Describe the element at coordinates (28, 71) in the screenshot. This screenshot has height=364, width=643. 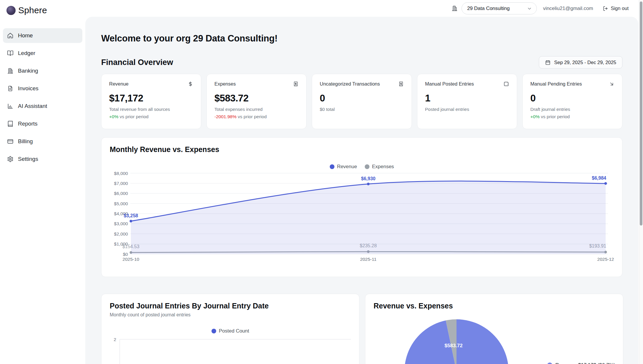
I see `sidebar-item-label: Banking` at that location.